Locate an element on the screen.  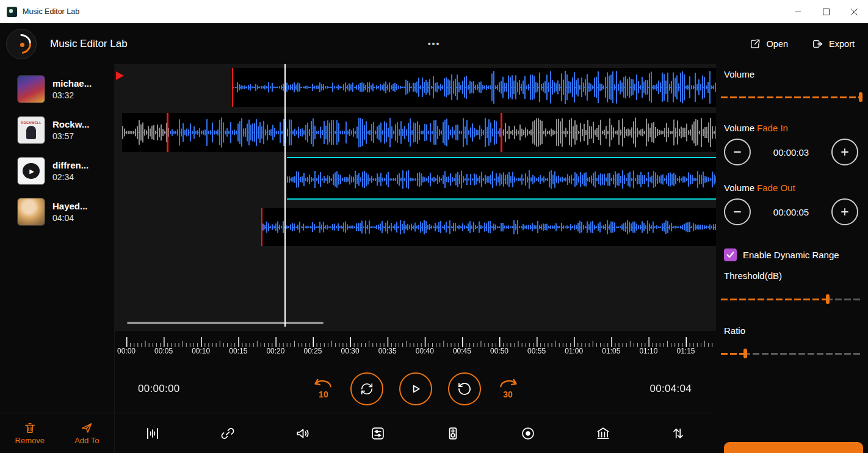
add-to-button: Add To is located at coordinates (87, 433).